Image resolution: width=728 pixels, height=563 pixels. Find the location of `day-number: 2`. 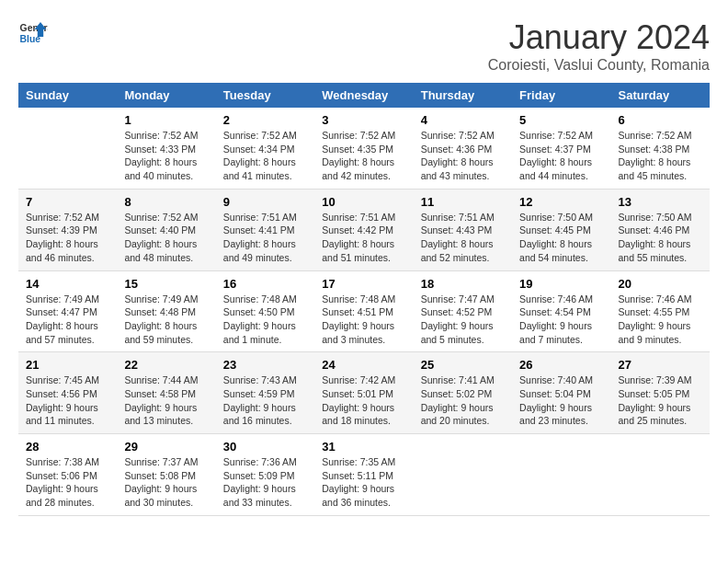

day-number: 2 is located at coordinates (265, 120).